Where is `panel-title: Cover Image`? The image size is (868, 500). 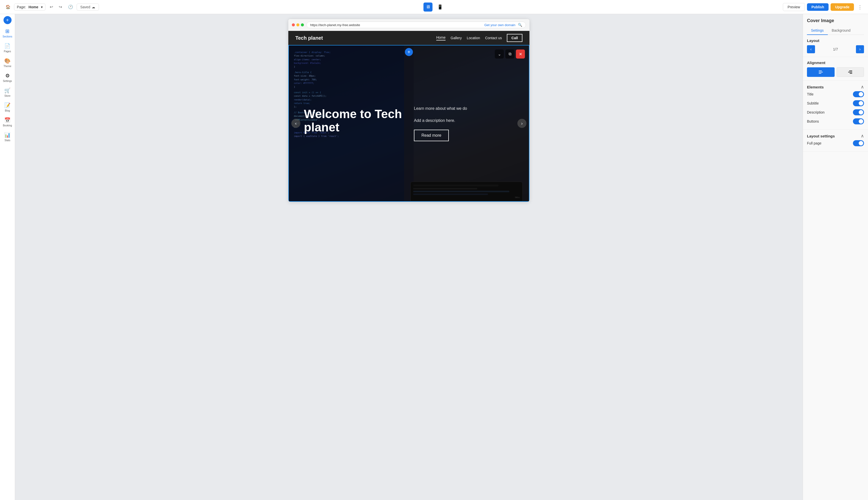
panel-title: Cover Image is located at coordinates (835, 21).